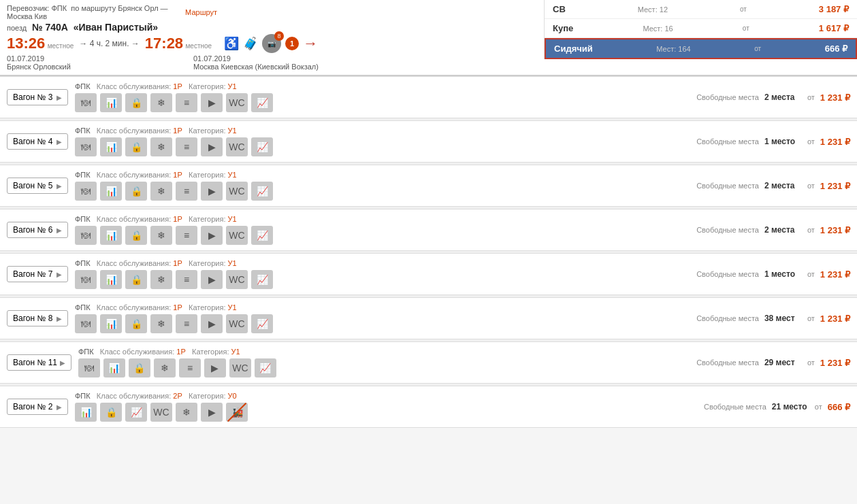 This screenshot has height=504, width=857. Describe the element at coordinates (560, 10) in the screenshot. I see `ticket-class-name: СВ` at that location.